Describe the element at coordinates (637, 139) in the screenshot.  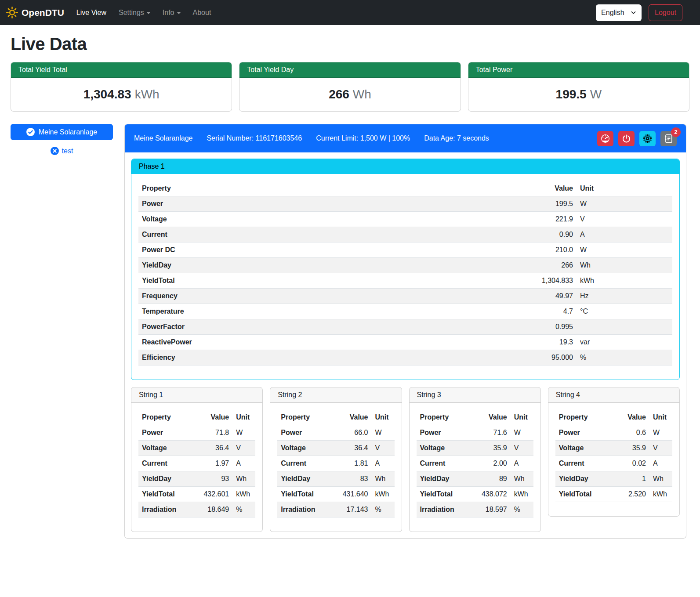
I see `inverter-actions: 2` at that location.